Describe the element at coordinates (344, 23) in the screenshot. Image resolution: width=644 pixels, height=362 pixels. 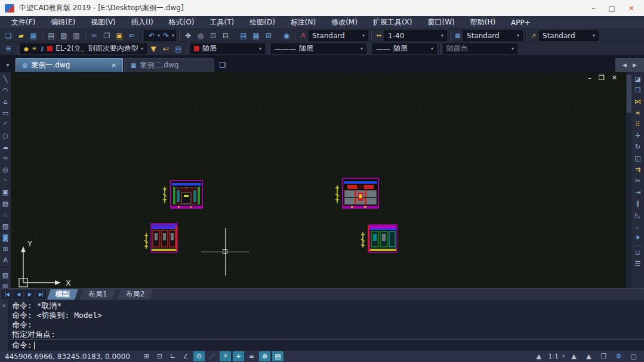
I see `menu-modify: 修改(M)` at that location.